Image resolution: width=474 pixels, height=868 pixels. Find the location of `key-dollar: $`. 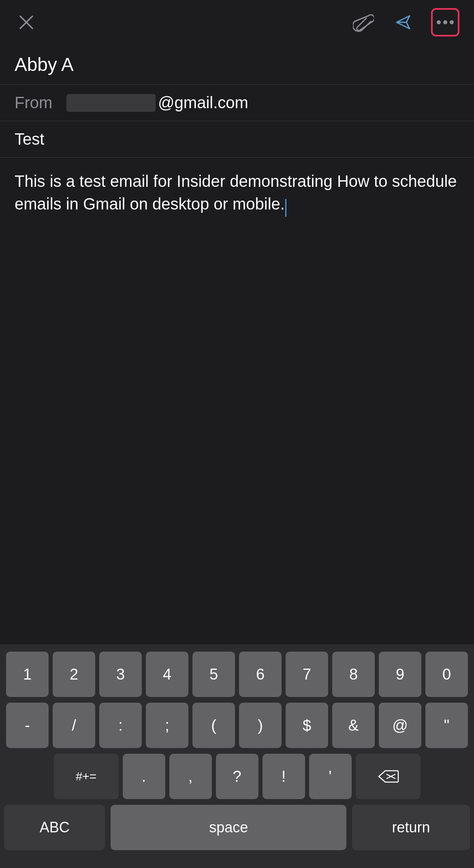

key-dollar: $ is located at coordinates (307, 725).